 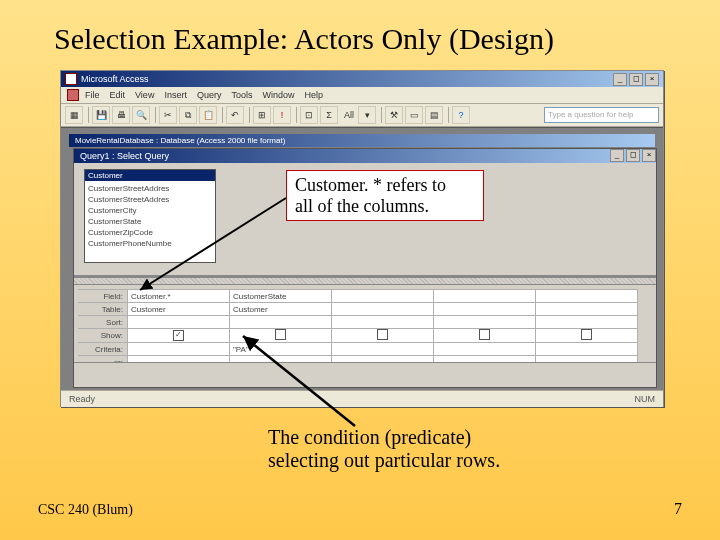 I want to click on callout2-line1: The condition (predicate), so click(x=384, y=438).